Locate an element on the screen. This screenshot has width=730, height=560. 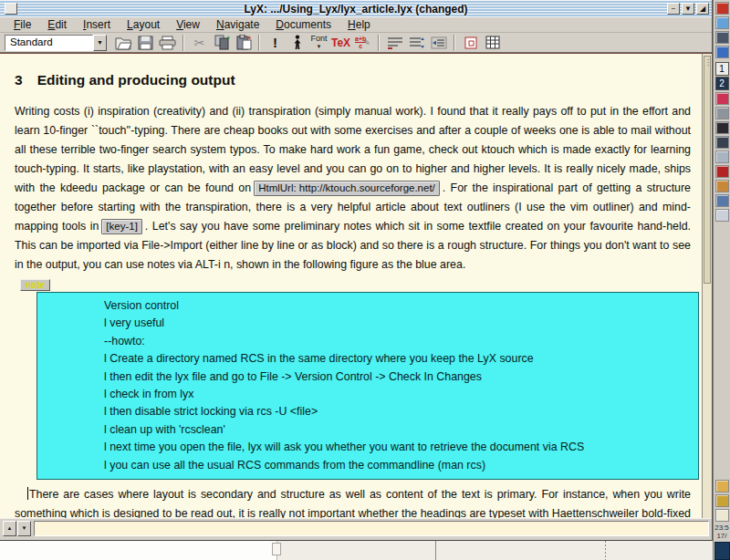
clock-date: 17/ is located at coordinates (721, 536).